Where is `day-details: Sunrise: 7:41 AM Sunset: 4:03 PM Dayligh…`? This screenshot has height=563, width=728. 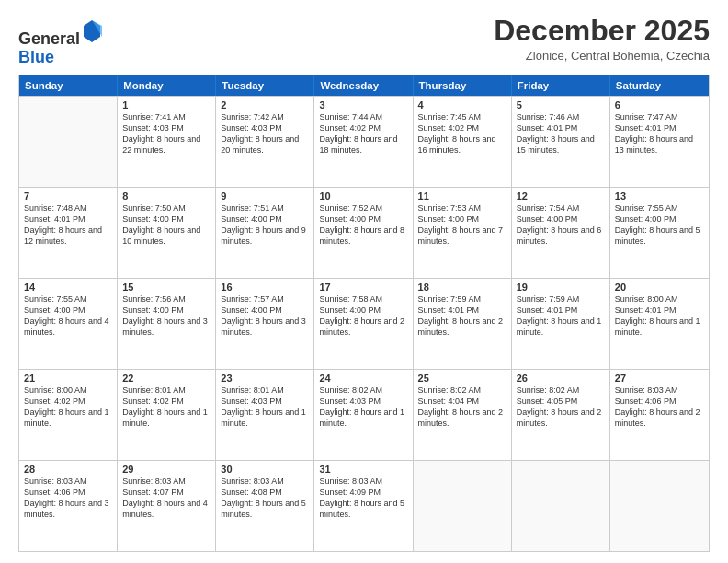
day-details: Sunrise: 7:41 AM Sunset: 4:03 PM Dayligh… is located at coordinates (166, 134).